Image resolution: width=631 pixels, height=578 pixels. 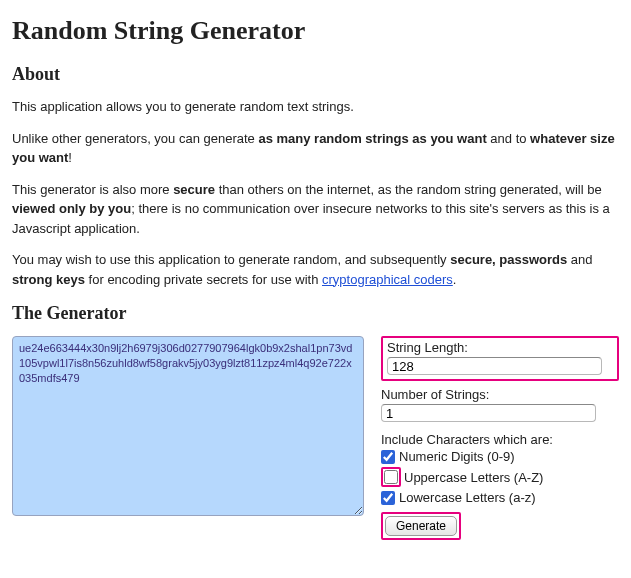 I want to click on lowercase-checkbox-label: Lowercase Letters (a-z), so click(x=468, y=498).